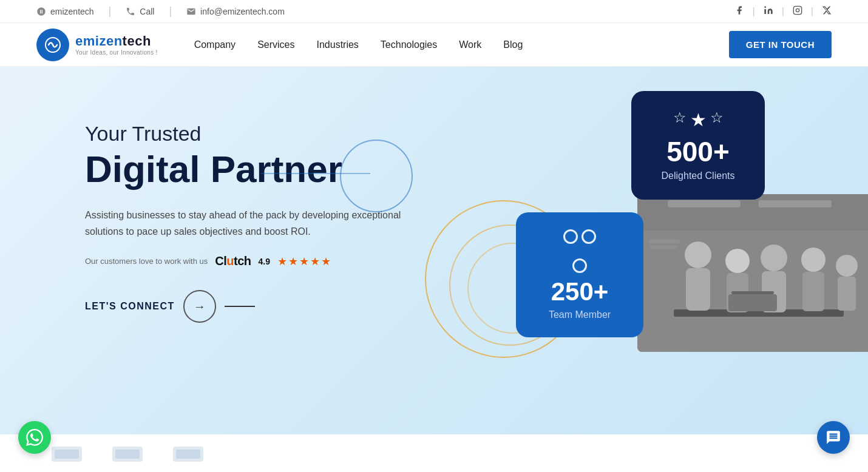  What do you see at coordinates (146, 261) in the screenshot?
I see `clutch-prefix: Our customers love to work with us` at bounding box center [146, 261].